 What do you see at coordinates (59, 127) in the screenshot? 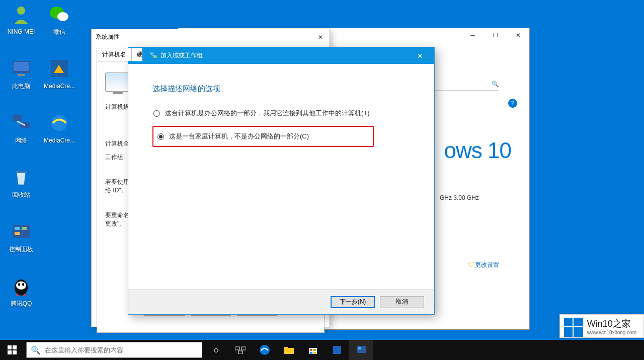
I see `desktop-icon-mediacre2: MediaCre...` at bounding box center [59, 127].